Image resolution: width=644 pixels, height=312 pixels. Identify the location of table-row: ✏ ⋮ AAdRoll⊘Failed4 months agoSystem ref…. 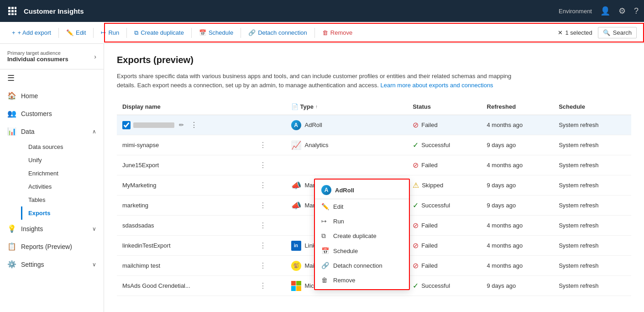
(374, 125).